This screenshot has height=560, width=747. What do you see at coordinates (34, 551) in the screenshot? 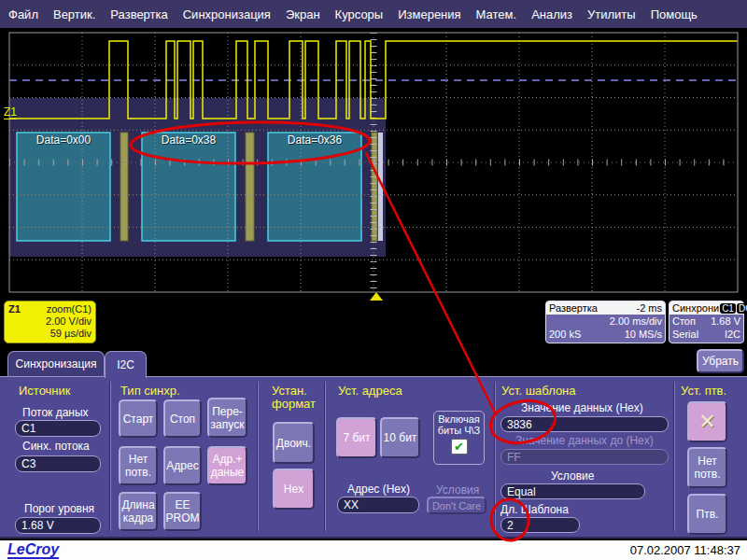
I see `lecroy-logo: LeCroy` at bounding box center [34, 551].